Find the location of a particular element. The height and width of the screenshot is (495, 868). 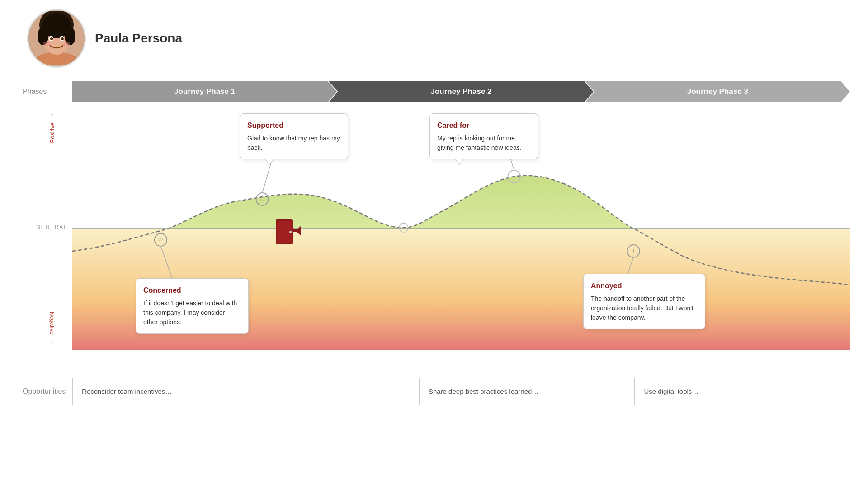

opportunities-label: Opportunities is located at coordinates (45, 391).